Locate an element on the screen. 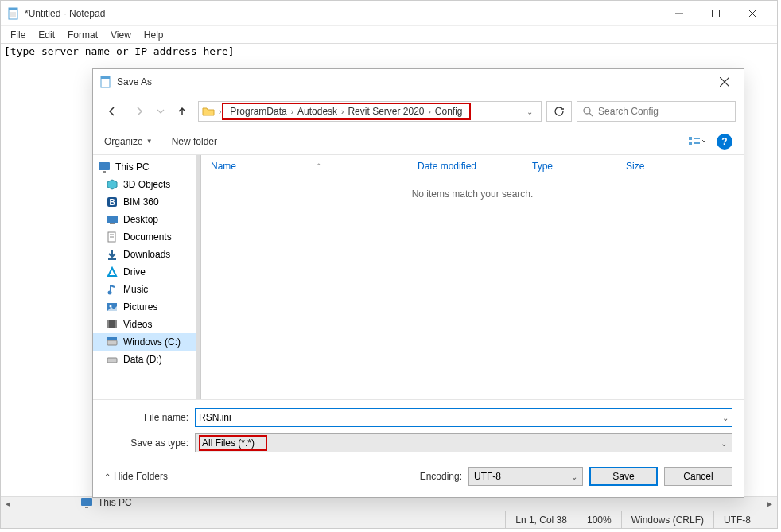 The image size is (781, 532). status-zoom: 100% is located at coordinates (599, 520).